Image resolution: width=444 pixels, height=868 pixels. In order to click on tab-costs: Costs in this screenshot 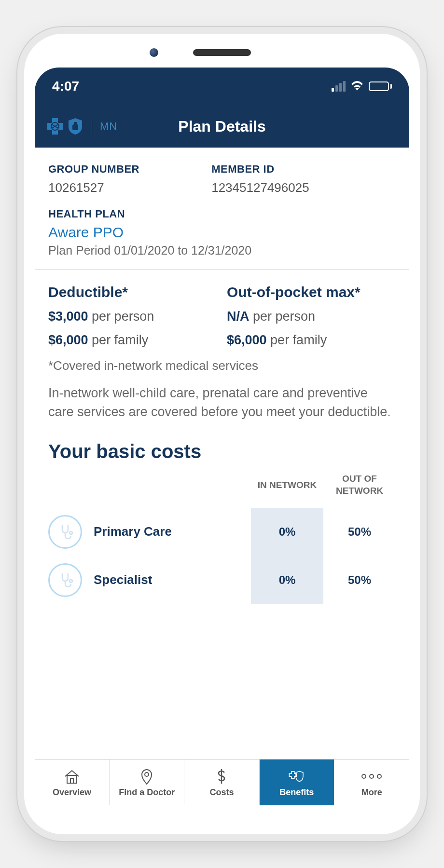, I will do `click(222, 782)`.